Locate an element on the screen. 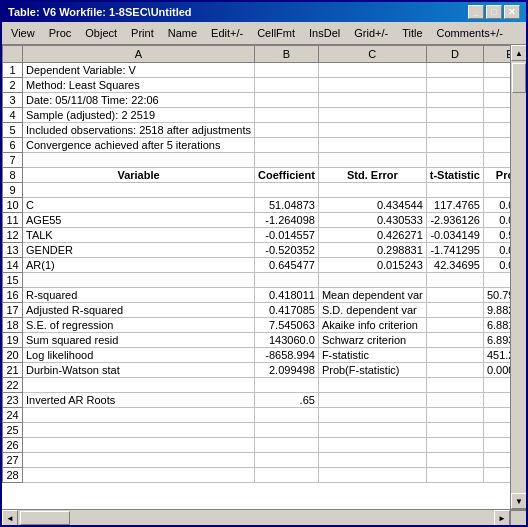 This screenshot has width=528, height=527. table-row: 18S.E. of regression7.545063Akaike info … is located at coordinates (257, 326).